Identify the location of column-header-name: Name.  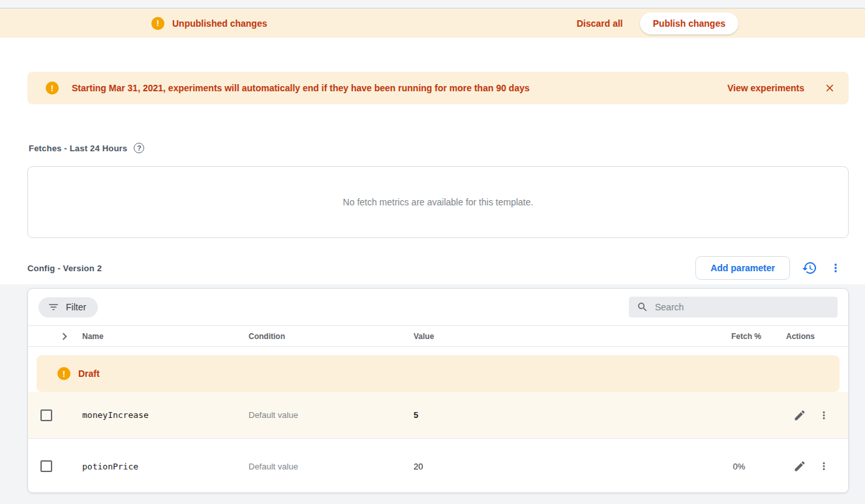
(166, 336).